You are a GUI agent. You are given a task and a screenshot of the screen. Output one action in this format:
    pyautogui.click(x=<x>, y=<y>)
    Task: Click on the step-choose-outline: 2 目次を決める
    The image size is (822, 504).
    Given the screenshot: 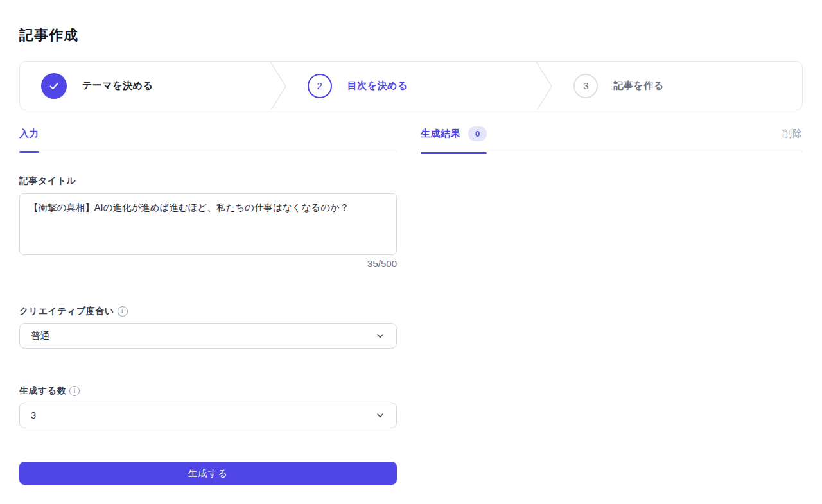 What is the action you would take?
    pyautogui.click(x=411, y=86)
    